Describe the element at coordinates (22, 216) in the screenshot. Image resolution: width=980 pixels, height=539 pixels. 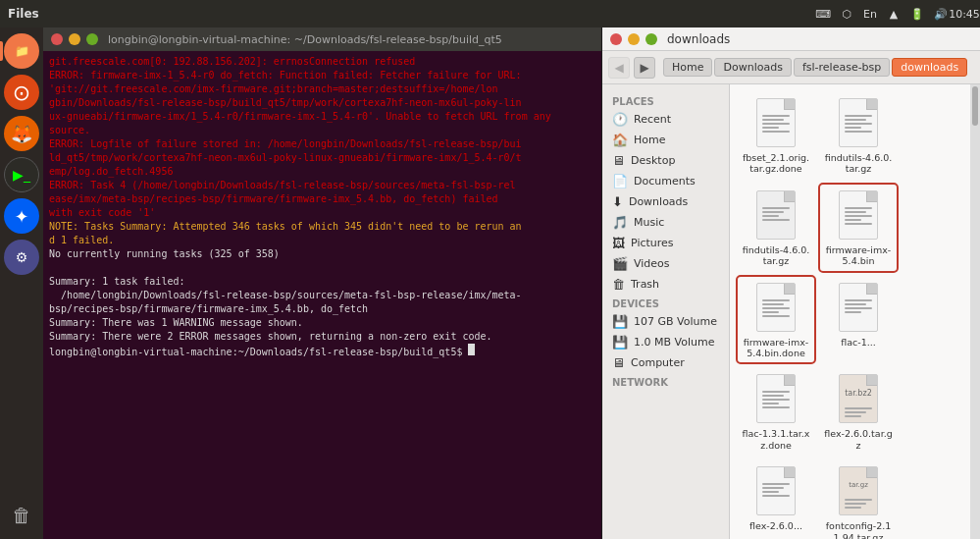
I see `editor-icon: ✦` at that location.